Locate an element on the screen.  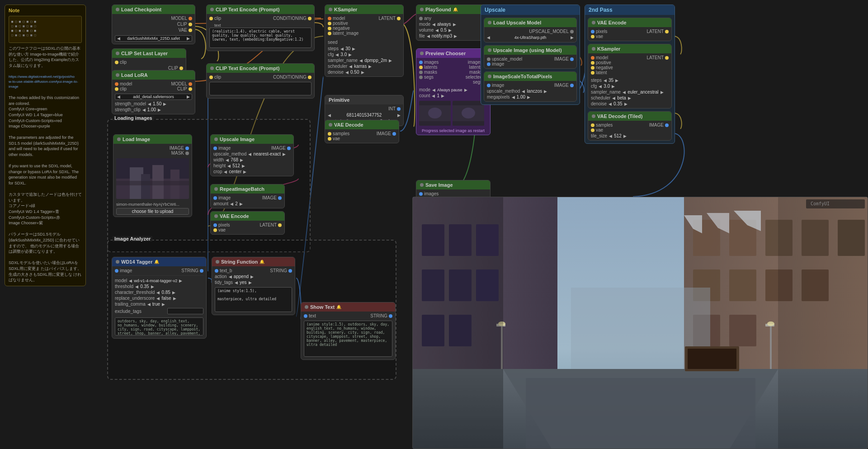
lora-name-value: ◀ add_detail.safetensors ▶ is located at coordinates (154, 97).